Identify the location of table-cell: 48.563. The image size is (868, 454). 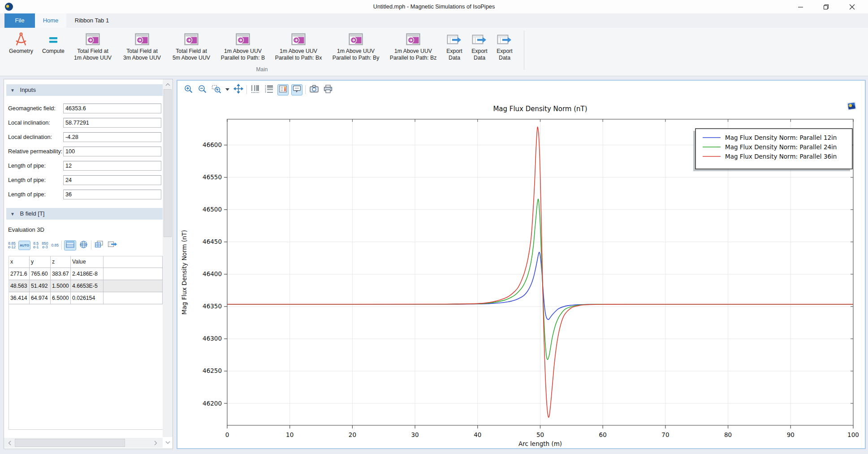
(19, 286).